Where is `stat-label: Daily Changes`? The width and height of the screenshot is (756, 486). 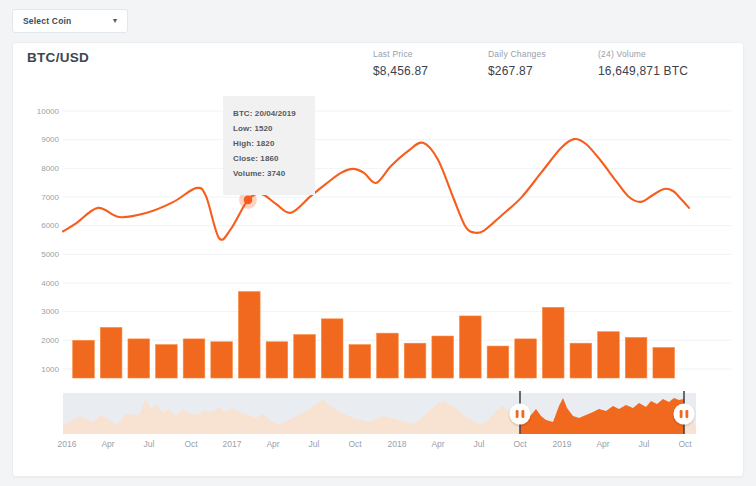
stat-label: Daily Changes is located at coordinates (517, 54).